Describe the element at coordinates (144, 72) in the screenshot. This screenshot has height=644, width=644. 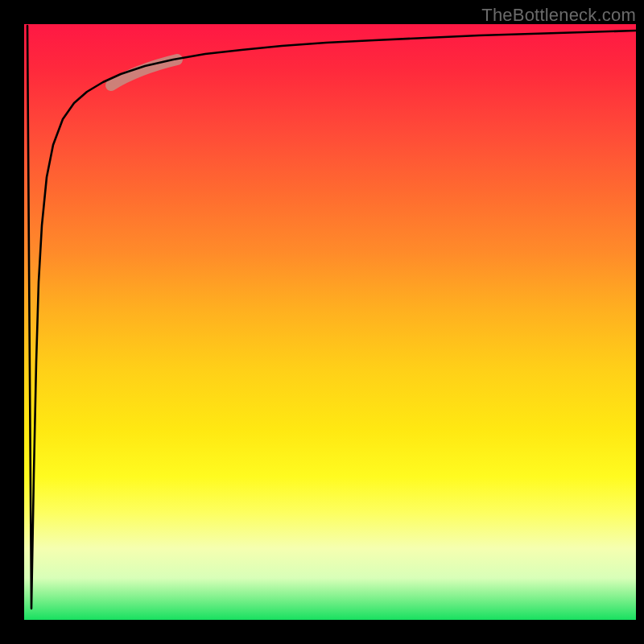
I see `highlight-segment` at that location.